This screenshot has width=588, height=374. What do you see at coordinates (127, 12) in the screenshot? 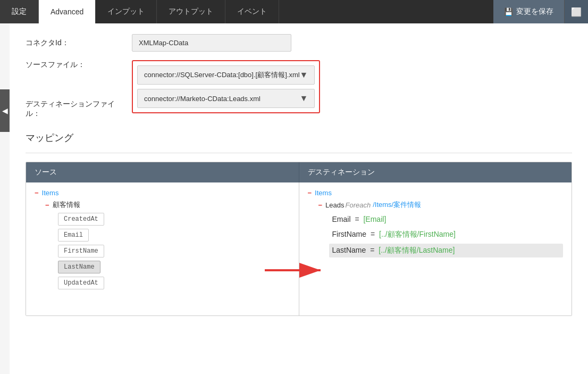
I see `tab-input: インプット` at bounding box center [127, 12].